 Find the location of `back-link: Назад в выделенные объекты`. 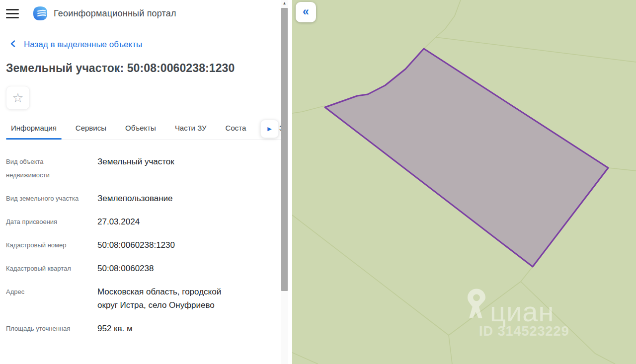

back-link: Назад в выделенные объекты is located at coordinates (140, 45).